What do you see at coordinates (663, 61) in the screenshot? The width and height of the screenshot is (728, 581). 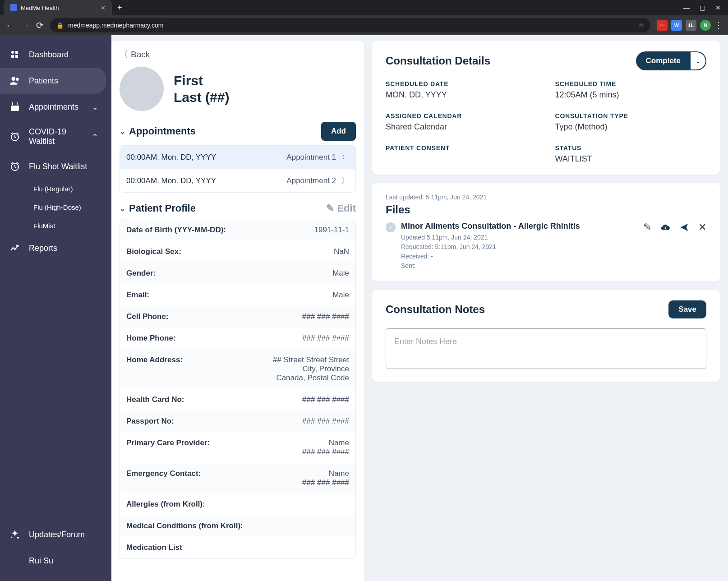 I see `complete-button: Complete` at bounding box center [663, 61].